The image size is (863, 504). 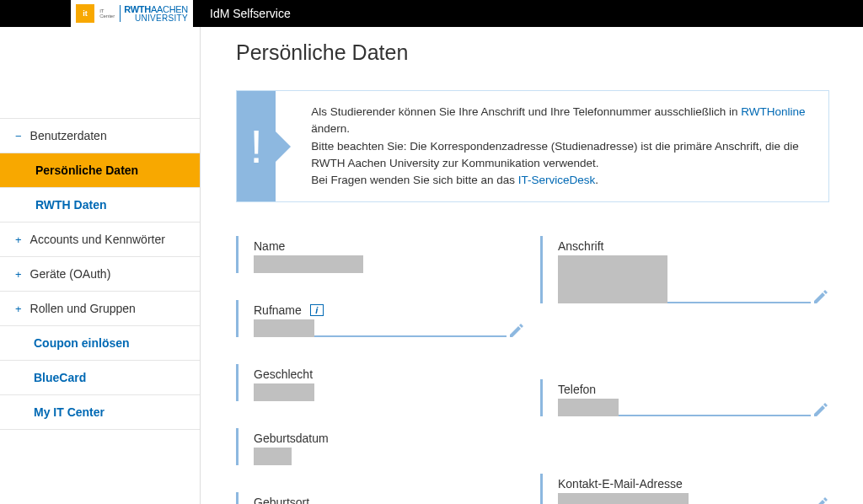 What do you see at coordinates (156, 13) in the screenshot?
I see `rwth-wordmark: RWTHAACHEN UNIVERSITY` at bounding box center [156, 13].